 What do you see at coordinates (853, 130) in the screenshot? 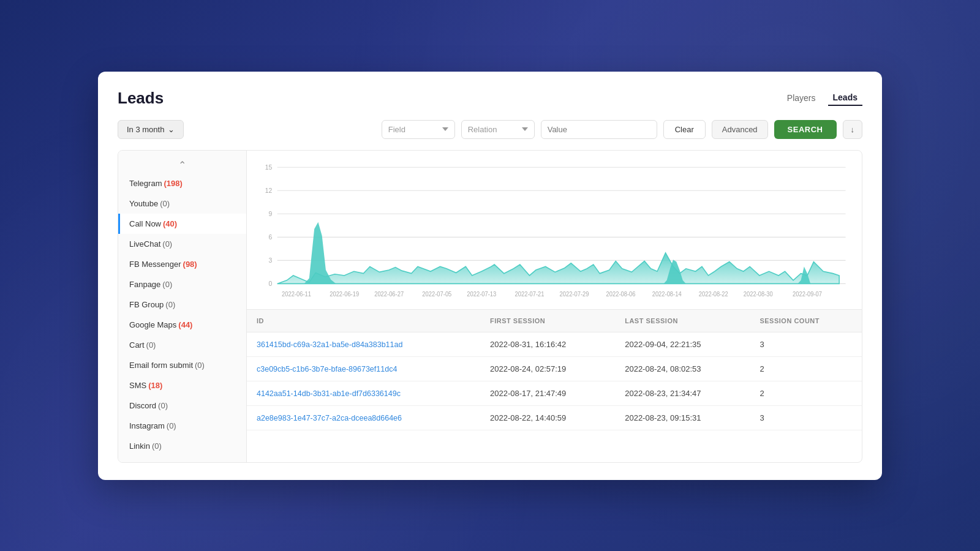
I see `download-button: ↓` at bounding box center [853, 130].